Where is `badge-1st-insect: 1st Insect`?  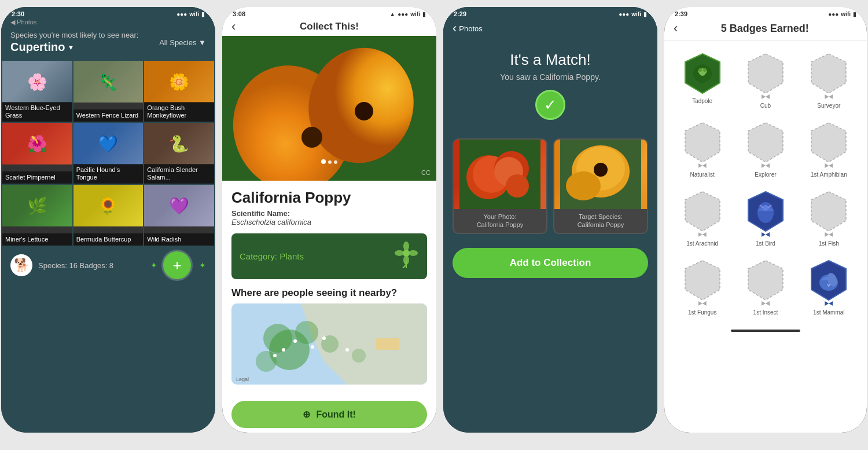 badge-1st-insect: 1st Insect is located at coordinates (765, 287).